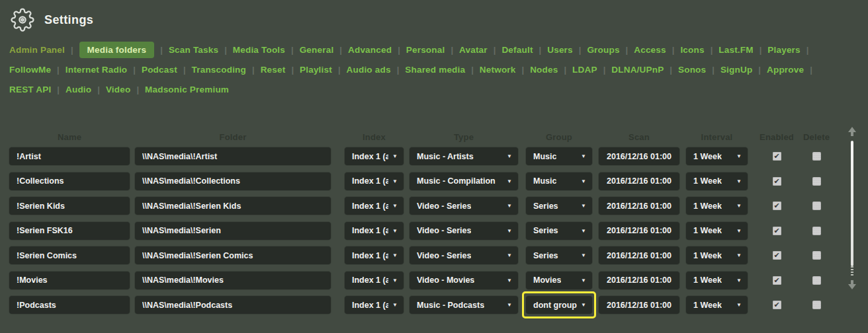 The height and width of the screenshot is (333, 868). What do you see at coordinates (560, 50) in the screenshot?
I see `nav-tab-users: Users` at bounding box center [560, 50].